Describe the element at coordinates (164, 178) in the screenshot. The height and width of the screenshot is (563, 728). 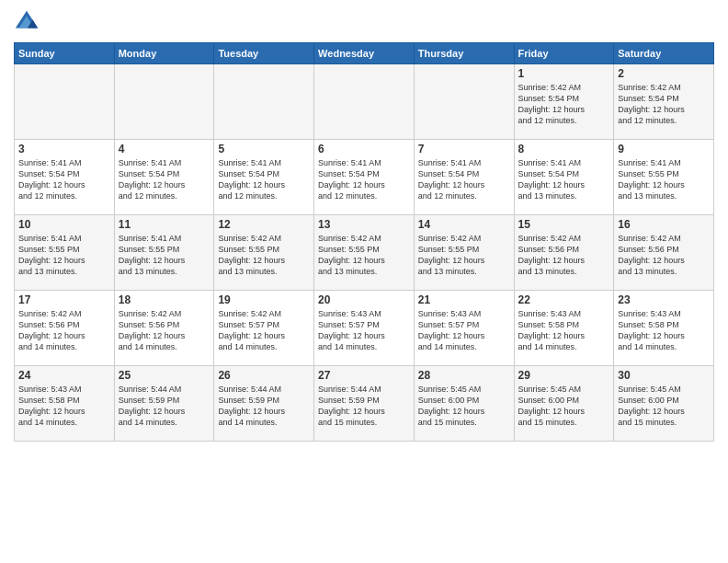
I see `calendar-cell: 4Sunrise: 5:41 AM Sunset: 5:54 PM Daylig…` at that location.